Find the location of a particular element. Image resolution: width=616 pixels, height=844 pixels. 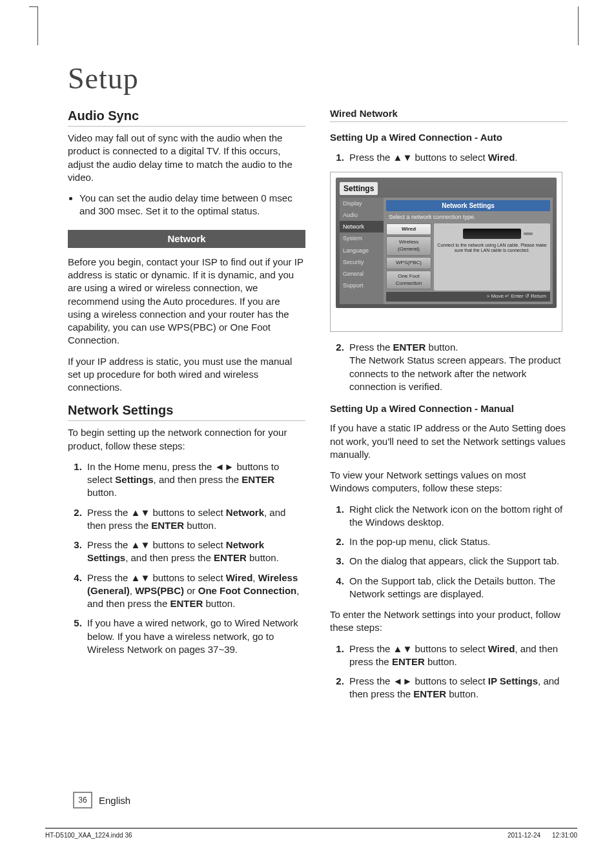

win-step-4: On the Support tab, click the Details bu… is located at coordinates (457, 588).